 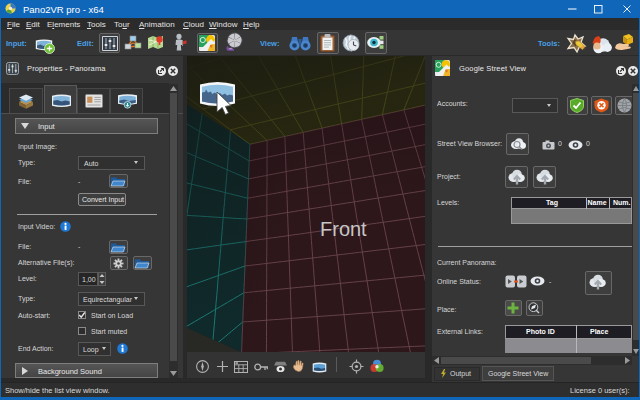 What do you see at coordinates (344, 229) in the screenshot?
I see `svg-text: Front` at bounding box center [344, 229].